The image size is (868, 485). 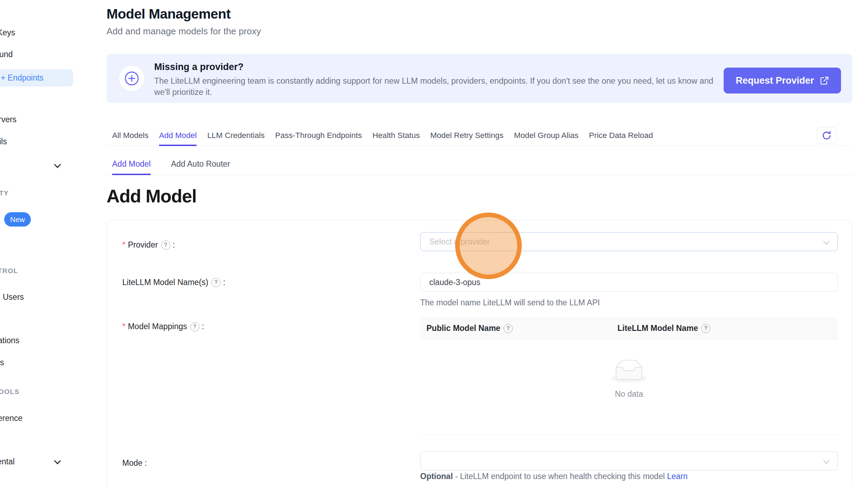 I want to click on refresh-icon, so click(x=827, y=136).